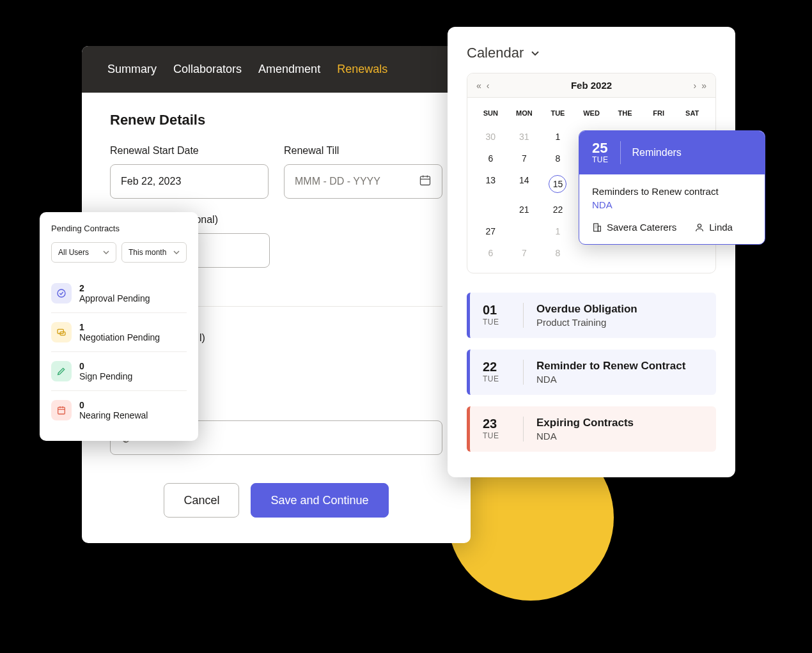 This screenshot has height=653, width=812. I want to click on pending-item: 0 Nearing Renewal, so click(119, 410).